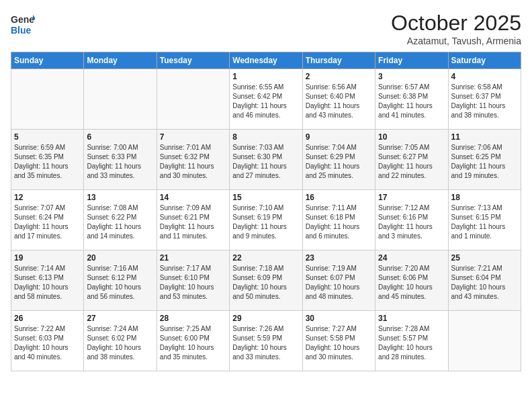  What do you see at coordinates (339, 101) in the screenshot?
I see `day-info: Sunrise: 6:56 AM Sunset: 6:40 PM Dayligh…` at bounding box center [339, 101].